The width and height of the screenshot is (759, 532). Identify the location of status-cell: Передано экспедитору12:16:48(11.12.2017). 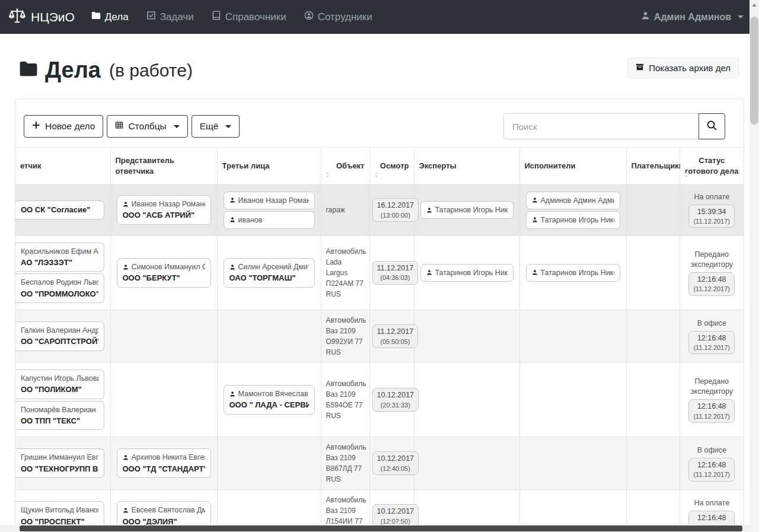
(712, 273).